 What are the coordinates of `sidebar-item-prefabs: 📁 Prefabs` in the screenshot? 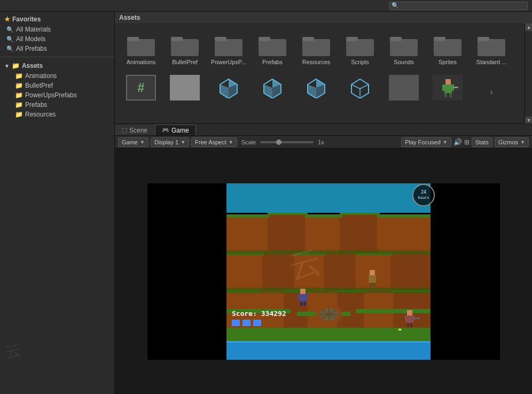 It's located at (57, 105).